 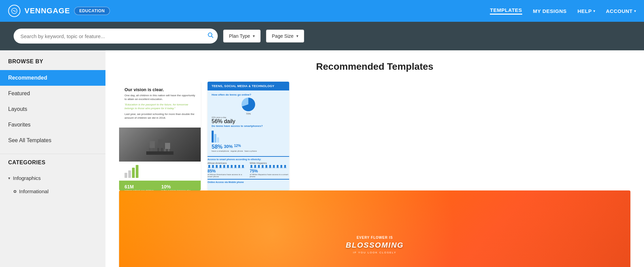 I want to click on search-input, so click(x=116, y=36).